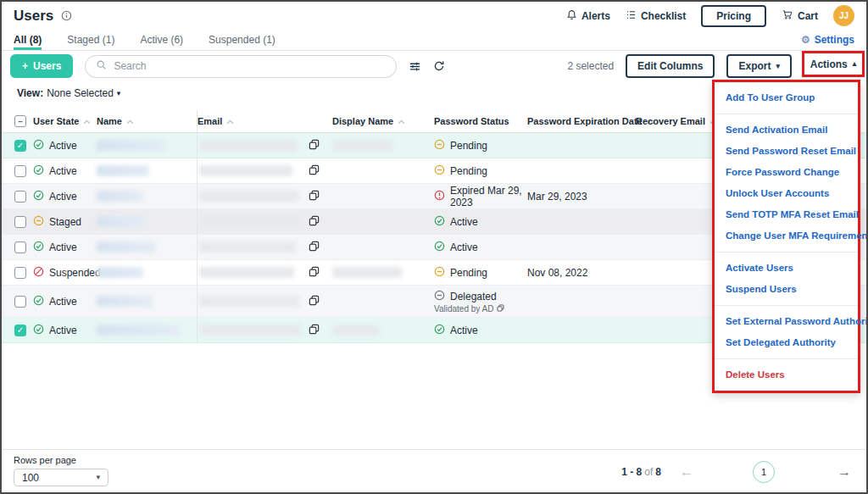  What do you see at coordinates (16, 330) in the screenshot?
I see `row-checkbox-cell: ✓` at bounding box center [16, 330].